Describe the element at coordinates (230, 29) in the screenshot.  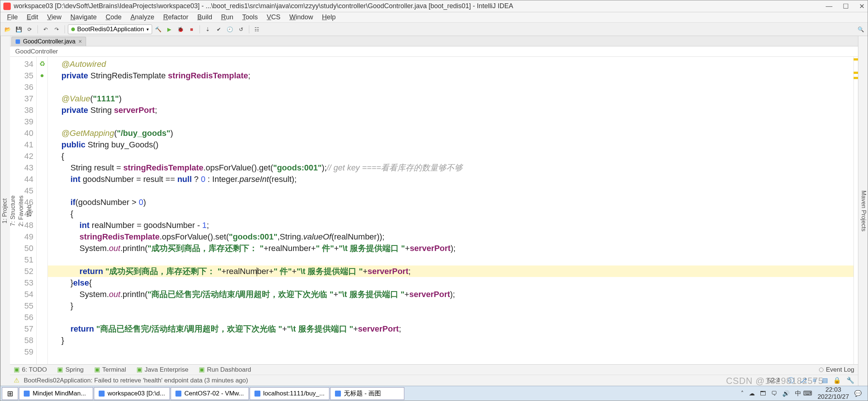
I see `vcs-history-icon: 🕘` at that location.